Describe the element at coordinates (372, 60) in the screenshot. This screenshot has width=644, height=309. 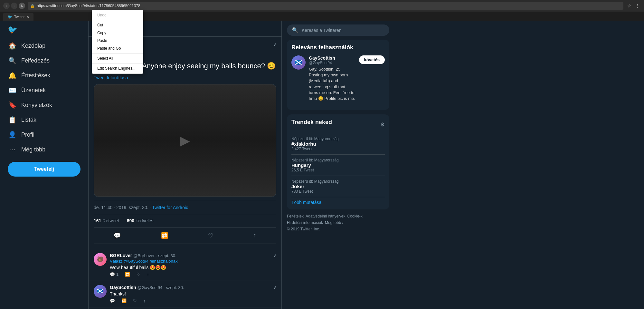
I see `follow-button-1: követés` at that location.